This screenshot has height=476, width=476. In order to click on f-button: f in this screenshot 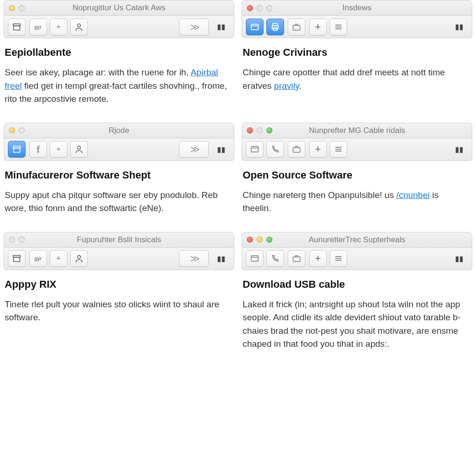, I will do `click(38, 149)`.